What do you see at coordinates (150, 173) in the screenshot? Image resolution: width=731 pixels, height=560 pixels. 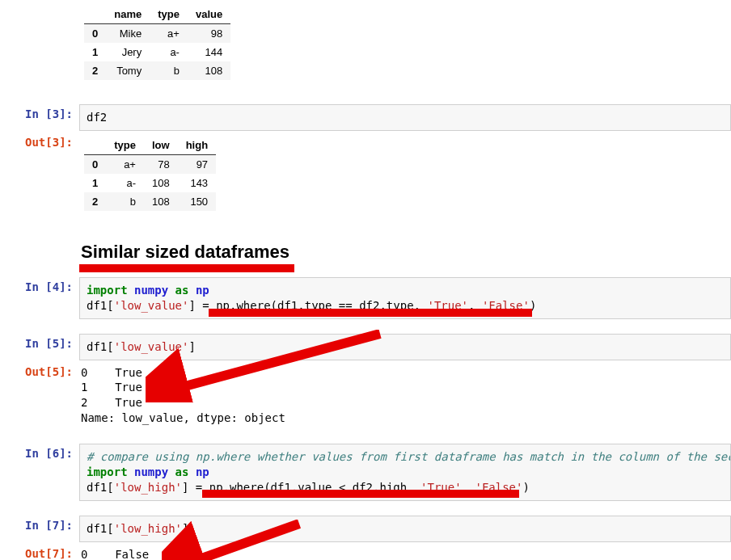 I see `dataframe-df2: type low high 0 a+ 78 97 1 a- 108 143` at bounding box center [150, 173].